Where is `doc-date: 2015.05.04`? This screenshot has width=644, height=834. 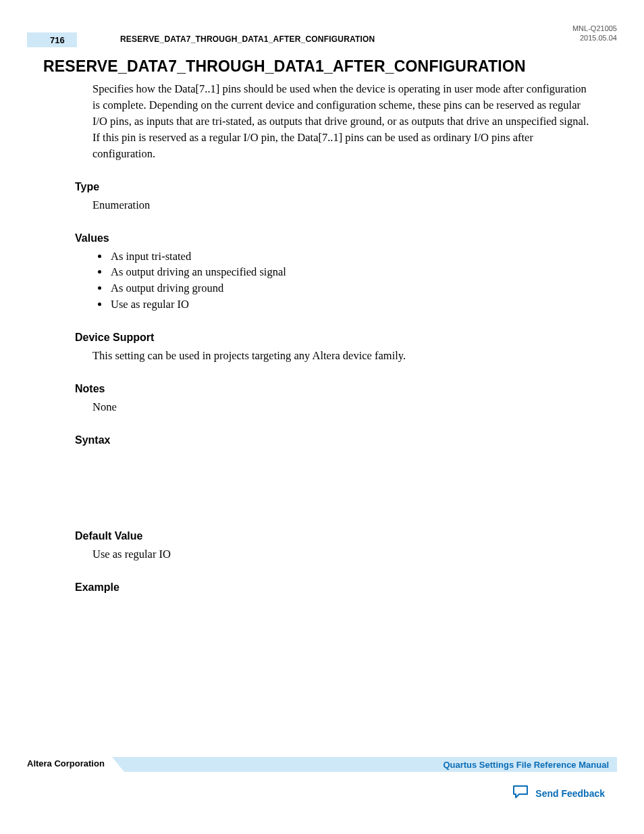
doc-date: 2015.05.04 is located at coordinates (595, 38).